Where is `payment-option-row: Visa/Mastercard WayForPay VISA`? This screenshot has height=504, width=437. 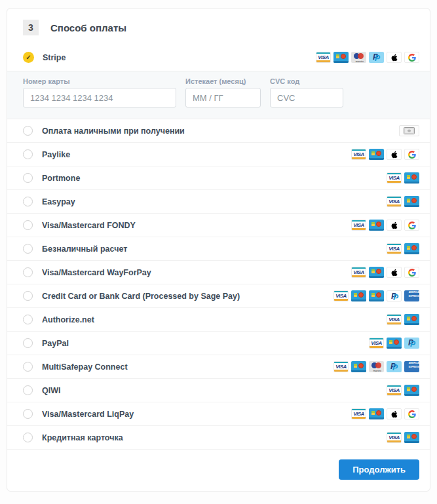
payment-option-row: Visa/Mastercard WayForPay VISA is located at coordinates (219, 273).